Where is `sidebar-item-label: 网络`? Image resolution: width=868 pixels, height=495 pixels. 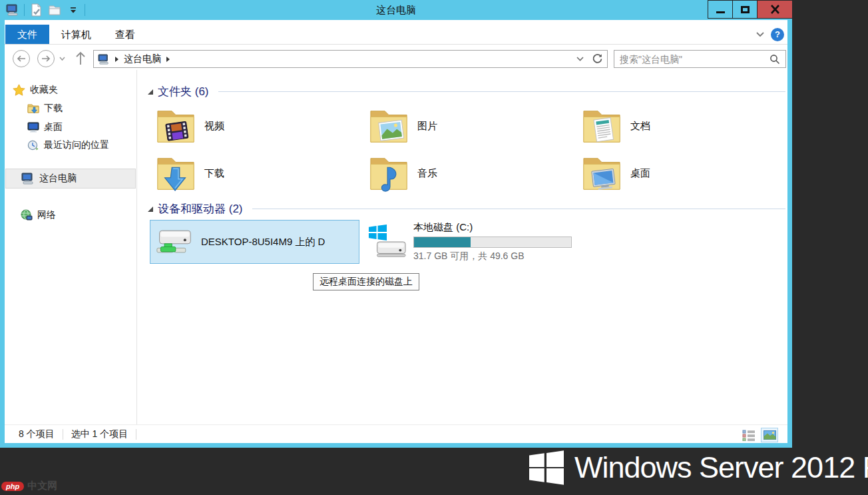 sidebar-item-label: 网络 is located at coordinates (47, 215).